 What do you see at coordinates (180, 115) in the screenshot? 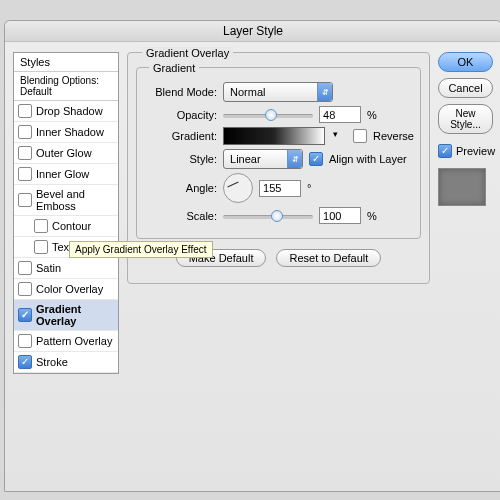
I see `opacity-label: Opacity:` at bounding box center [180, 115].